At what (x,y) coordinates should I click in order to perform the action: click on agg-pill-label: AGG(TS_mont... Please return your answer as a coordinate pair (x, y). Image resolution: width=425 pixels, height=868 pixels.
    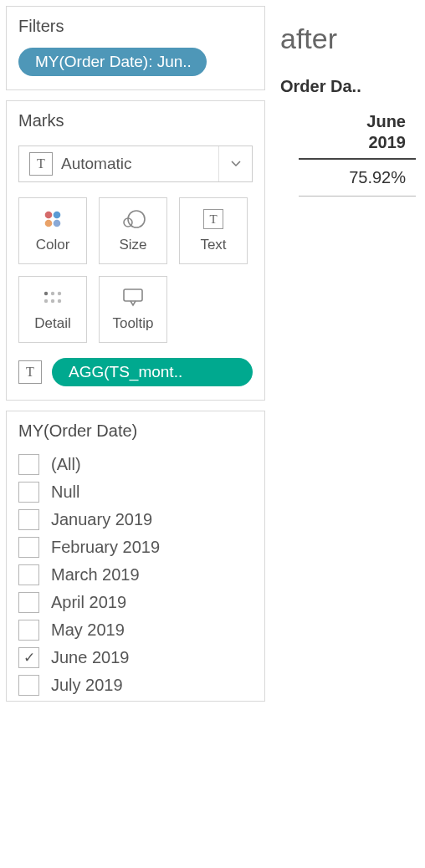
    Looking at the image, I should click on (125, 372).